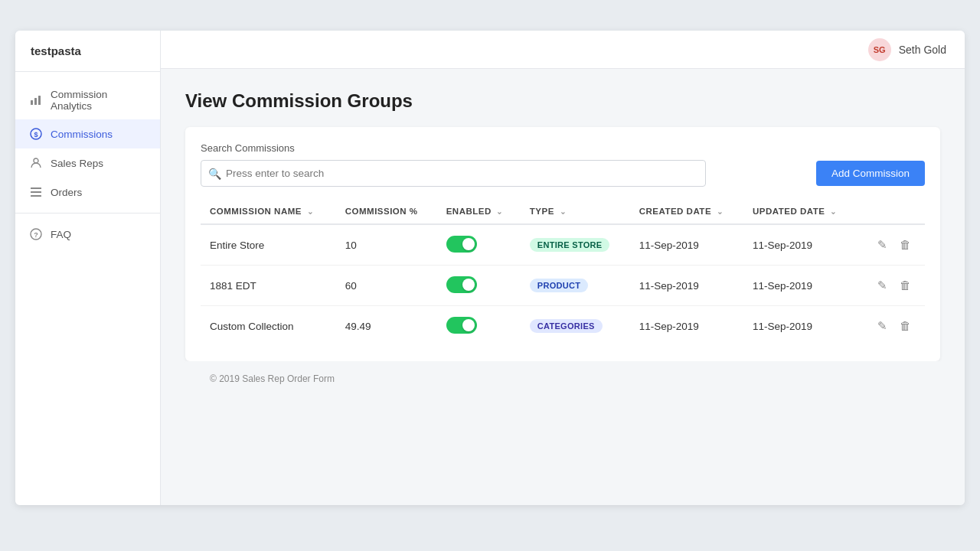  I want to click on cell-name: Entire Store, so click(268, 245).